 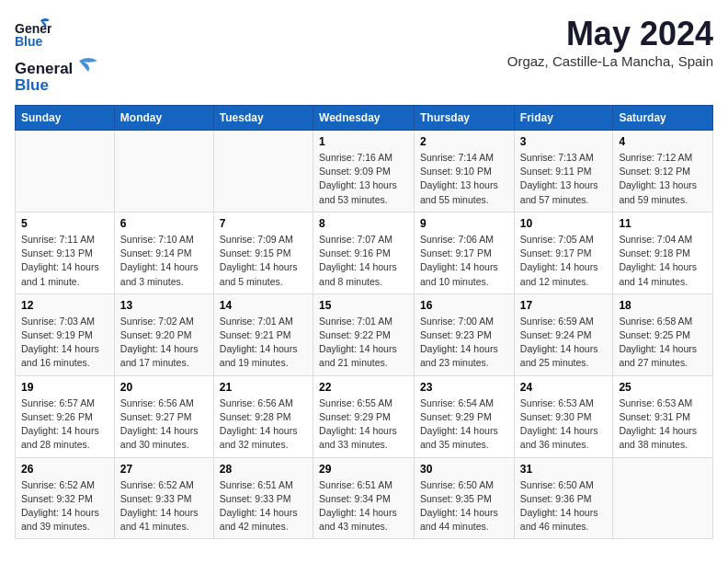 What do you see at coordinates (465, 252) in the screenshot?
I see `calendar-cell: 9Sunrise: 7:06 AM Sunset: 9:17 PM Daylig…` at bounding box center [465, 252].